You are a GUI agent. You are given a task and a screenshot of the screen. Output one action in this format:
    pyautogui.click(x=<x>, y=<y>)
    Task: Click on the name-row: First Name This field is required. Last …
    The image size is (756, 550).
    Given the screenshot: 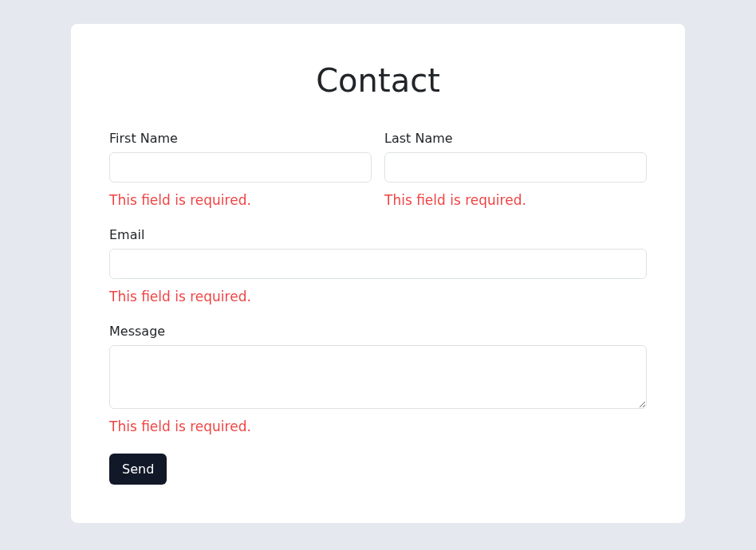 What is the action you would take?
    pyautogui.click(x=378, y=169)
    